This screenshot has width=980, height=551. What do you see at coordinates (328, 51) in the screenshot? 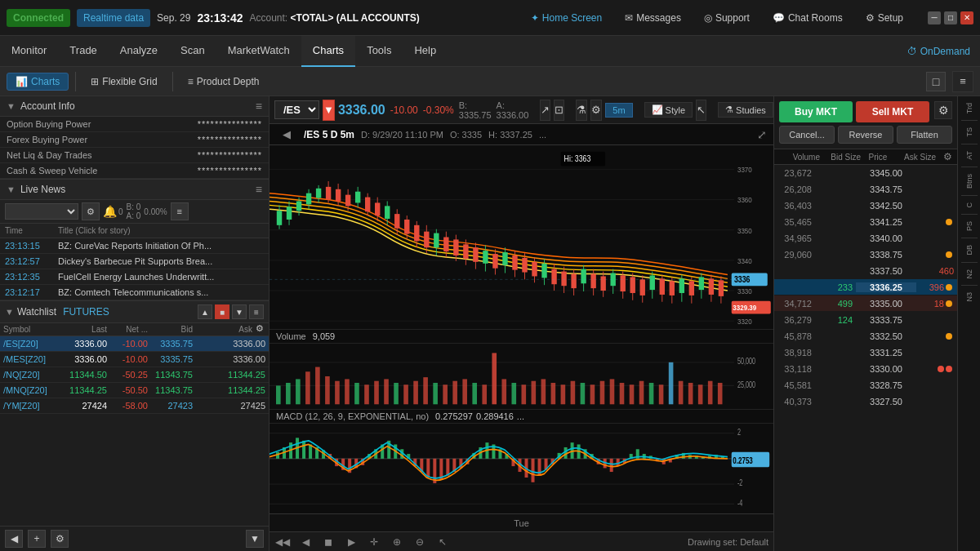
I see `nav-charts: Charts` at bounding box center [328, 51].